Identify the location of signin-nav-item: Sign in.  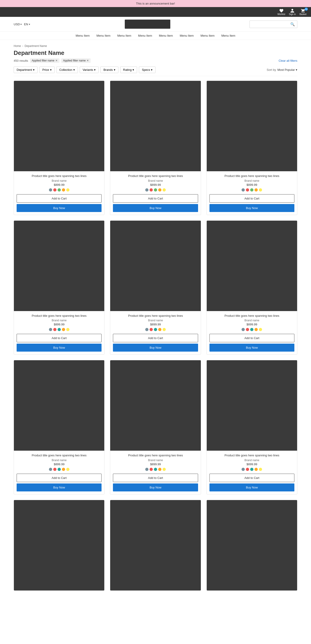
(292, 12).